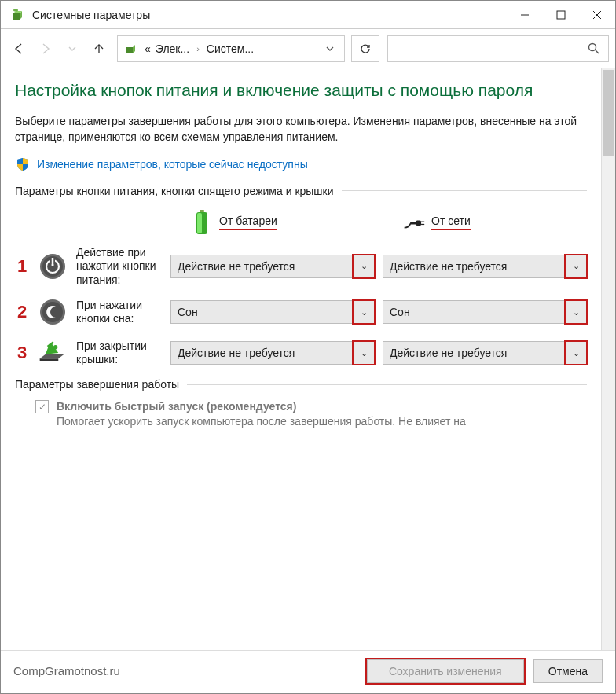  What do you see at coordinates (173, 49) in the screenshot?
I see `breadcrumb-level-1: Элек...` at bounding box center [173, 49].